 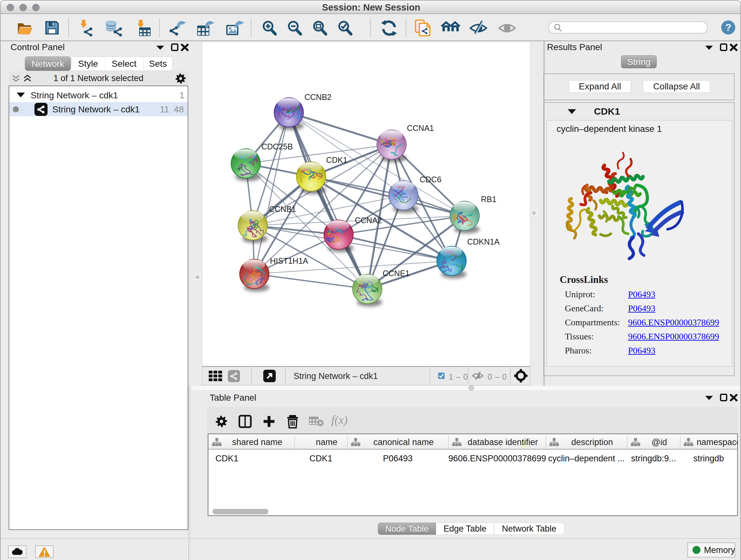 What do you see at coordinates (484, 242) in the screenshot?
I see `svg-text: CDKN1A` at bounding box center [484, 242].